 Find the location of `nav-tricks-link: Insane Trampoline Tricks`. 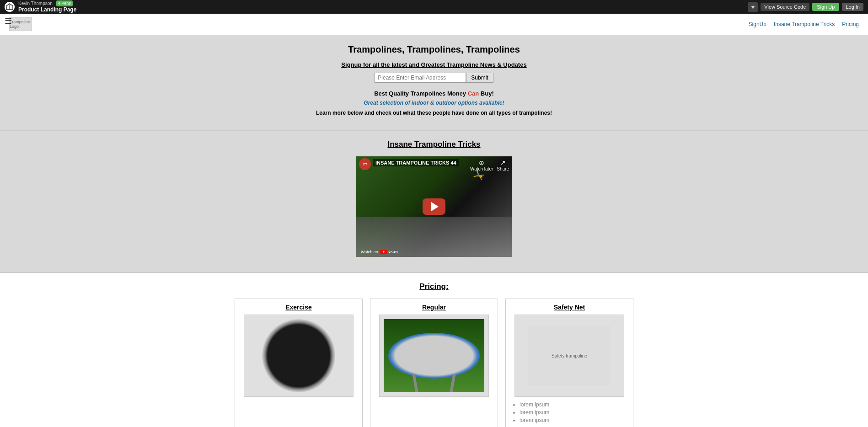

nav-tricks-link: Insane Trampoline Tricks is located at coordinates (804, 24).